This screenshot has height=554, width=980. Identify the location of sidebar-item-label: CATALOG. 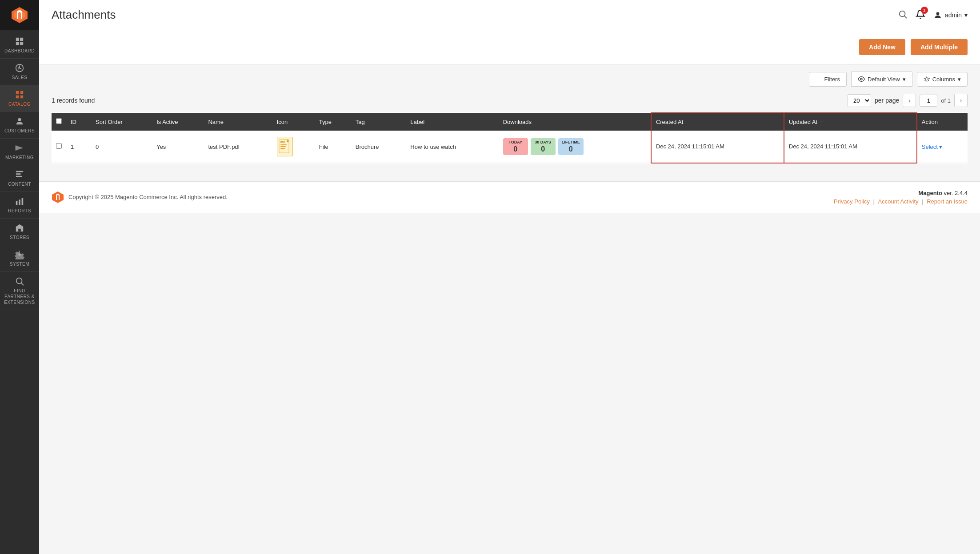
(20, 104).